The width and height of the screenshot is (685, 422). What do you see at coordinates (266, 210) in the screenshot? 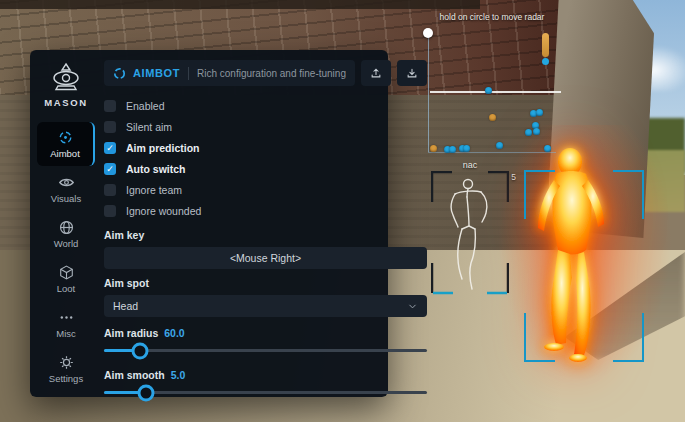
I see `checkbox-row-ignore-wounded: Ignore wounded` at bounding box center [266, 210].